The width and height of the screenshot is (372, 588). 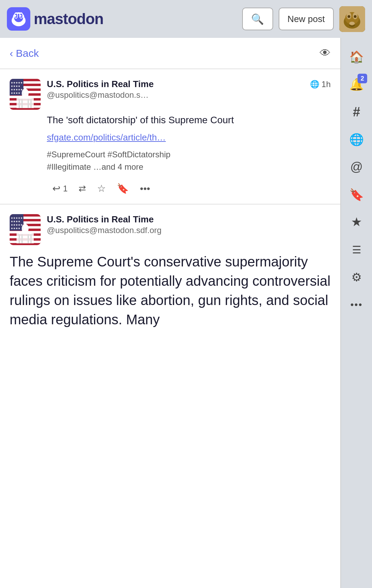 I want to click on avatar-image, so click(x=352, y=19).